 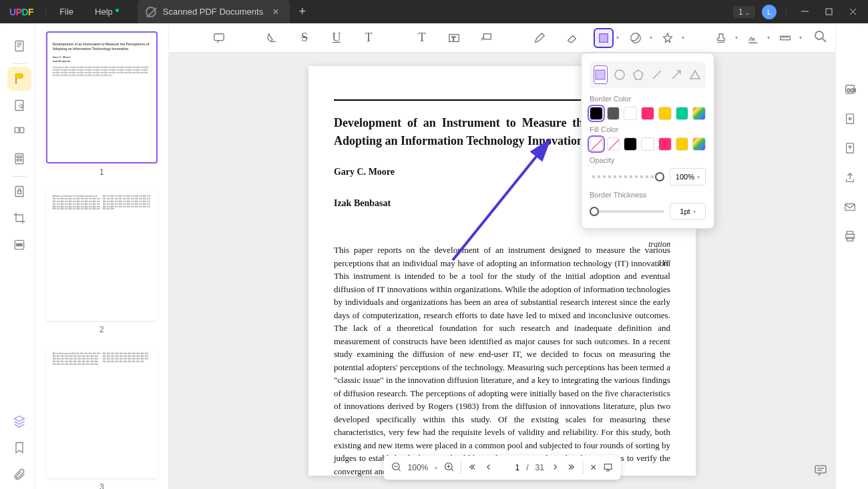 I want to click on menu-help: Help, so click(x=107, y=12).